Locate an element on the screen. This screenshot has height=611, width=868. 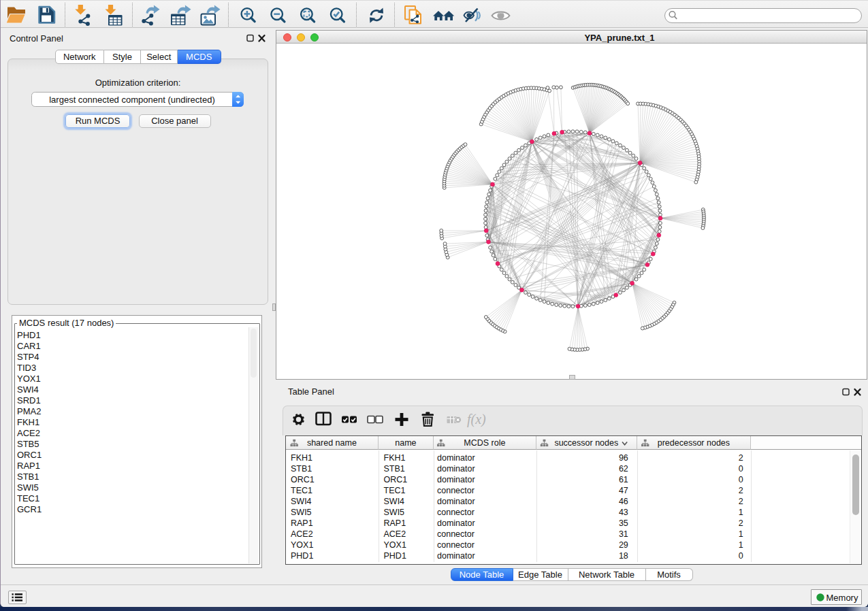
svg-text: f(x) is located at coordinates (477, 419).